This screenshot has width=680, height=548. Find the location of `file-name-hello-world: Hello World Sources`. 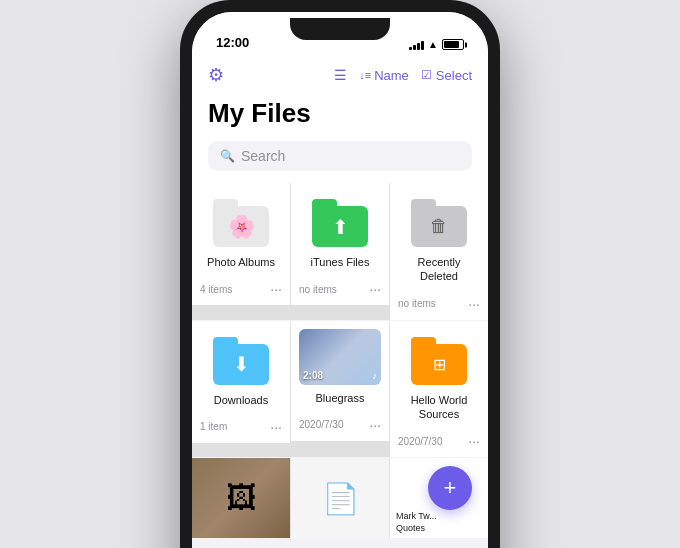

file-name-hello-world: Hello World Sources is located at coordinates (439, 408).